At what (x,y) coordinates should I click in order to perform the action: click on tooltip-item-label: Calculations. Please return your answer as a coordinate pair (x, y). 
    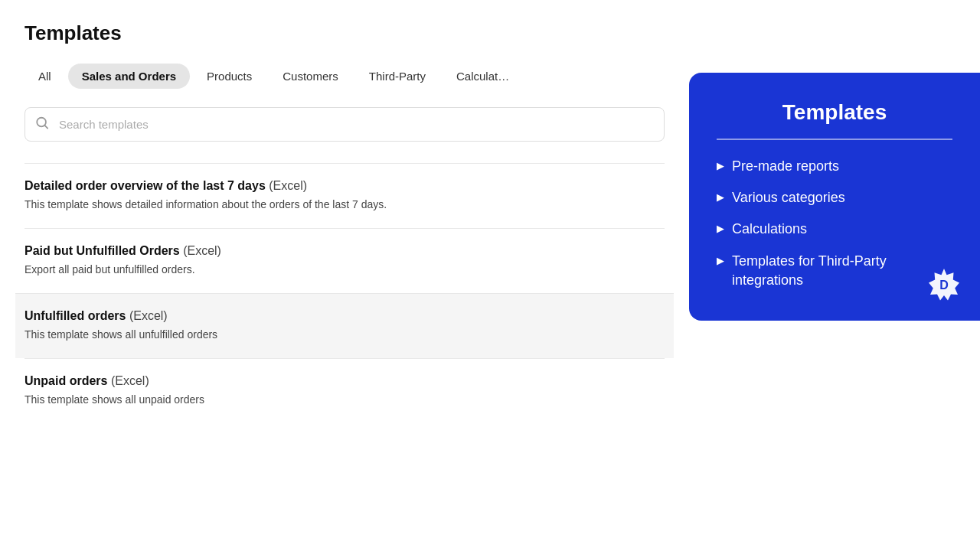
    Looking at the image, I should click on (769, 230).